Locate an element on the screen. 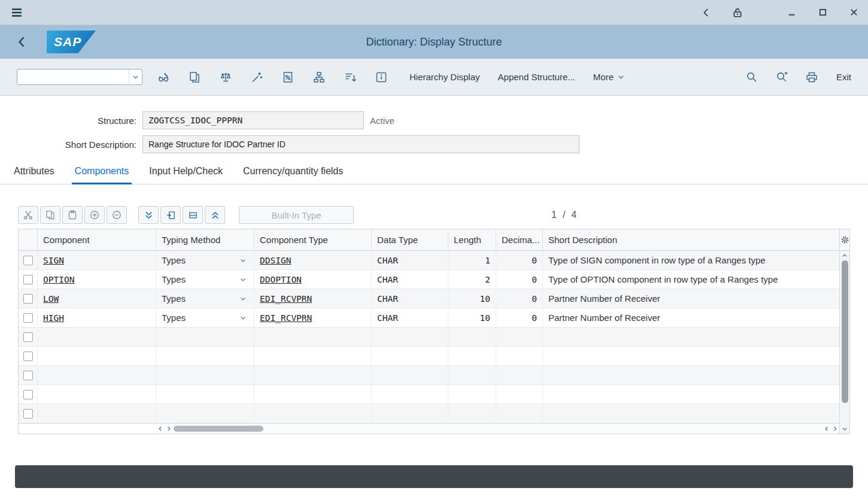 This screenshot has width=868, height=503. tab-attributes: Attributes is located at coordinates (34, 172).